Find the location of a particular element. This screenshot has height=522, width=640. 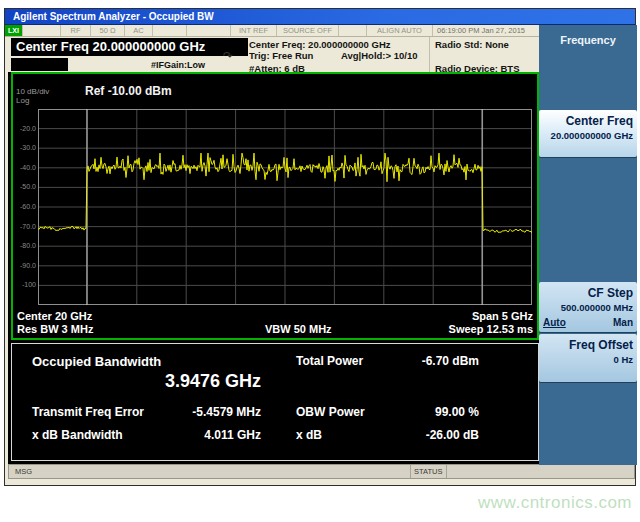

y-axis-label: -40.0 is located at coordinates (24, 168).